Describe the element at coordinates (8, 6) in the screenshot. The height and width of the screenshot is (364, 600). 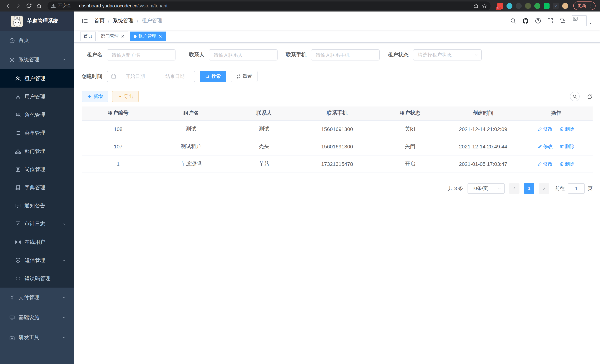
I see `back-icon` at that location.